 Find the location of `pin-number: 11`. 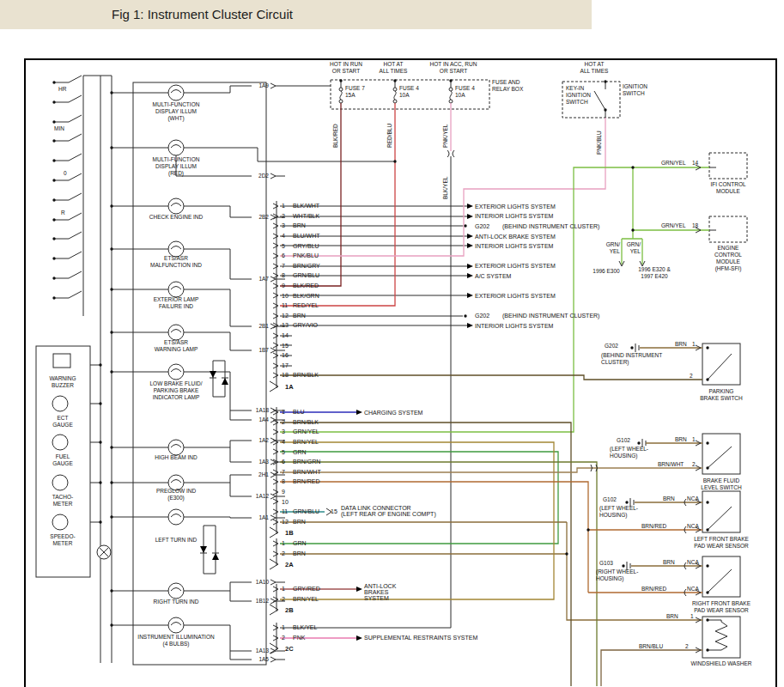

pin-number: 11 is located at coordinates (286, 512).